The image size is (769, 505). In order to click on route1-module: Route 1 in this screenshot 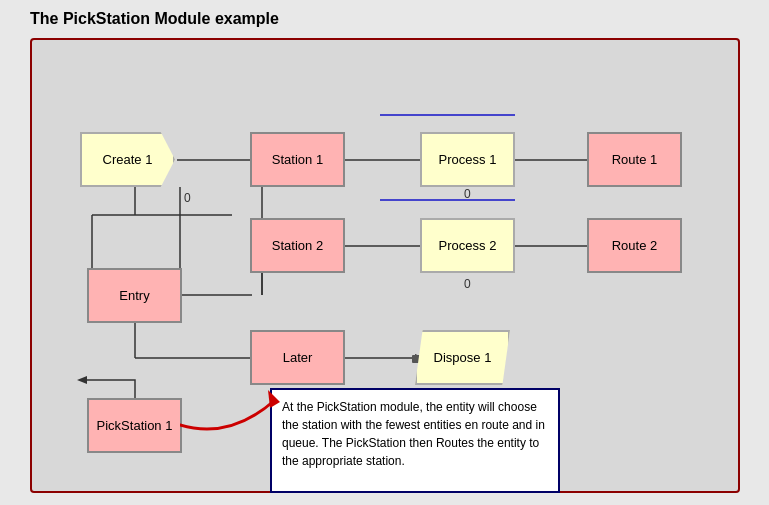, I will do `click(634, 160)`.